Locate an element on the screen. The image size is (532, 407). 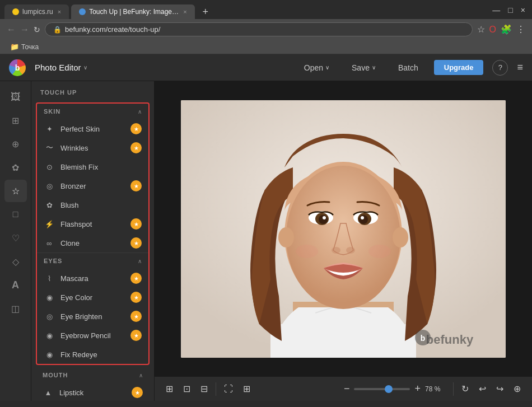
perfect-skin-label: Perfect Skin is located at coordinates (93, 129).